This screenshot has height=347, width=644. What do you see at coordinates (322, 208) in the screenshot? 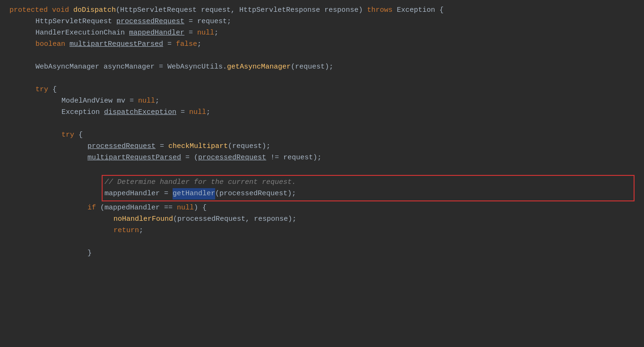
I see `code-line-14: if (mappedHandler == null) {` at bounding box center [322, 208].